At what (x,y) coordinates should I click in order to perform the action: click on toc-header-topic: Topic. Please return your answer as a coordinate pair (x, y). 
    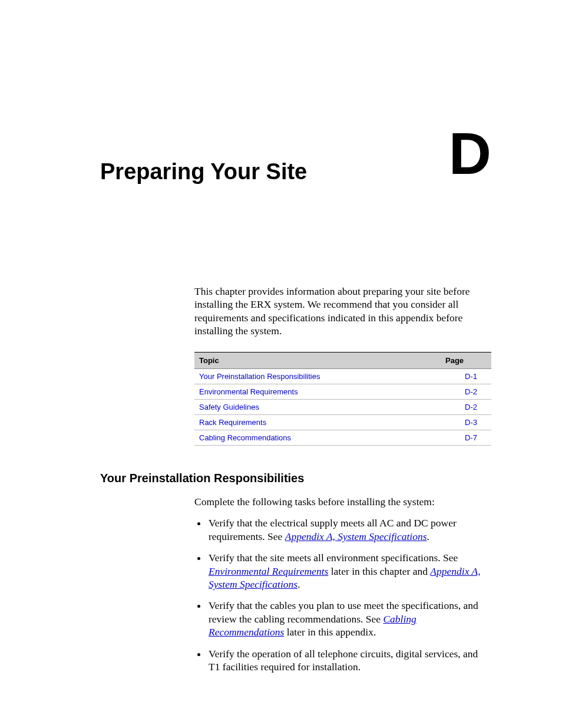
    Looking at the image, I should click on (318, 360).